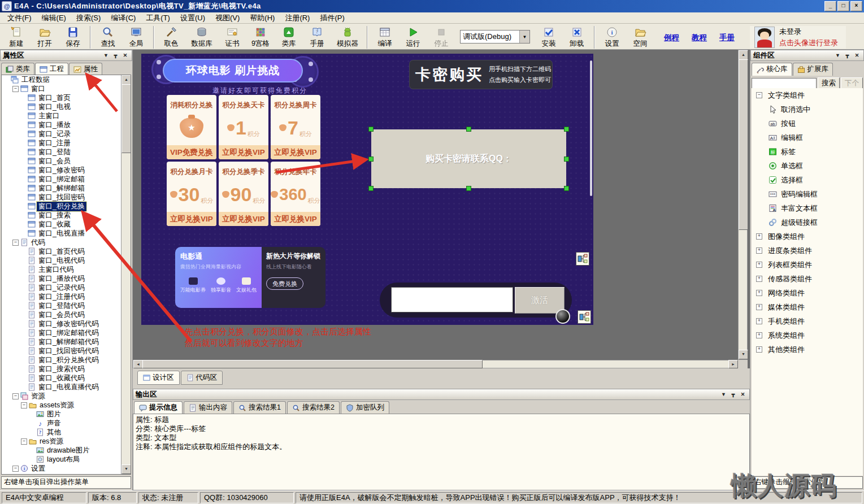 The image size is (864, 504). What do you see at coordinates (66, 179) in the screenshot?
I see `tree-item: 窗口_绑定邮箱` at bounding box center [66, 179].